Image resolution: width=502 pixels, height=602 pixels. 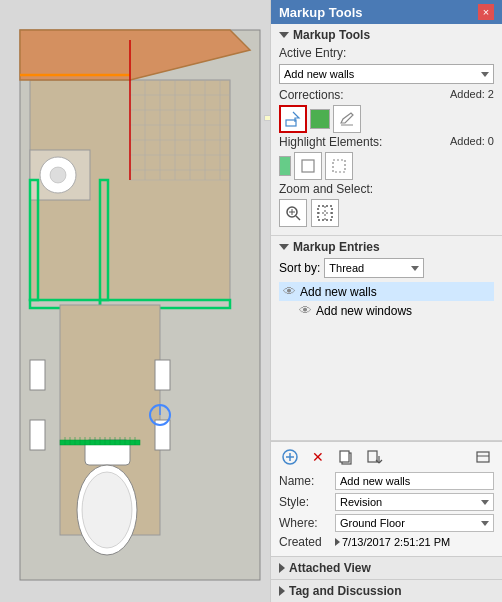 What do you see at coordinates (308, 166) in the screenshot?
I see `highlight-tool1` at bounding box center [308, 166].